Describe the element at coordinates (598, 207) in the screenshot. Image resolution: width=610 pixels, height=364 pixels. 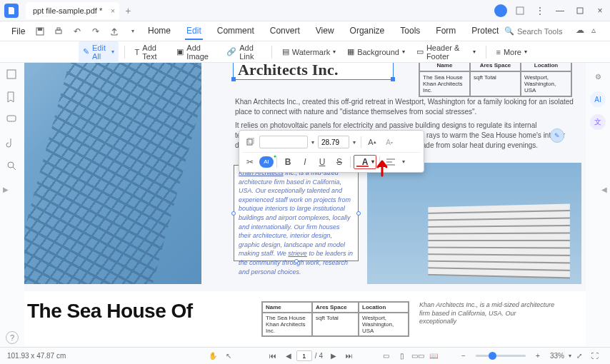
I see `right-sidebar: ⚙ AI 文` at that location.